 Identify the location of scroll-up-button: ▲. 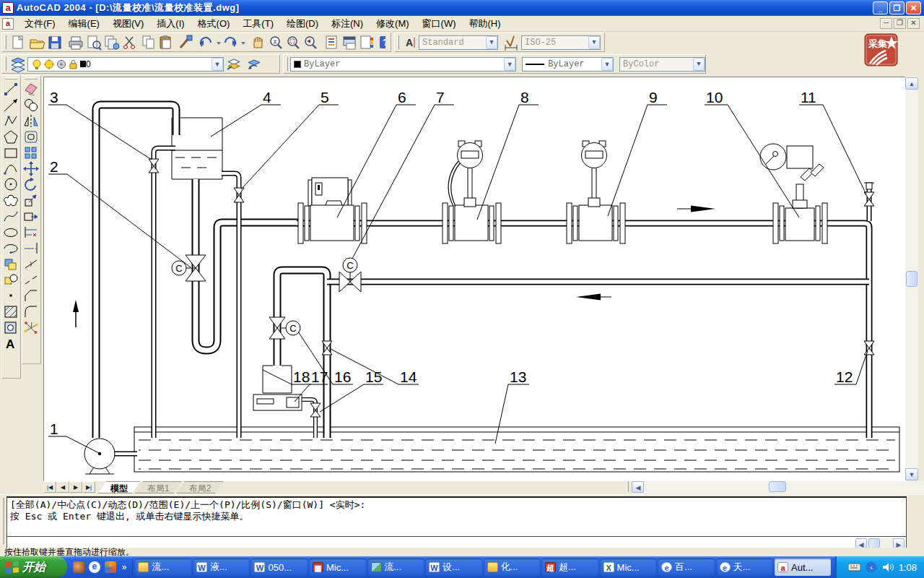
(912, 84).